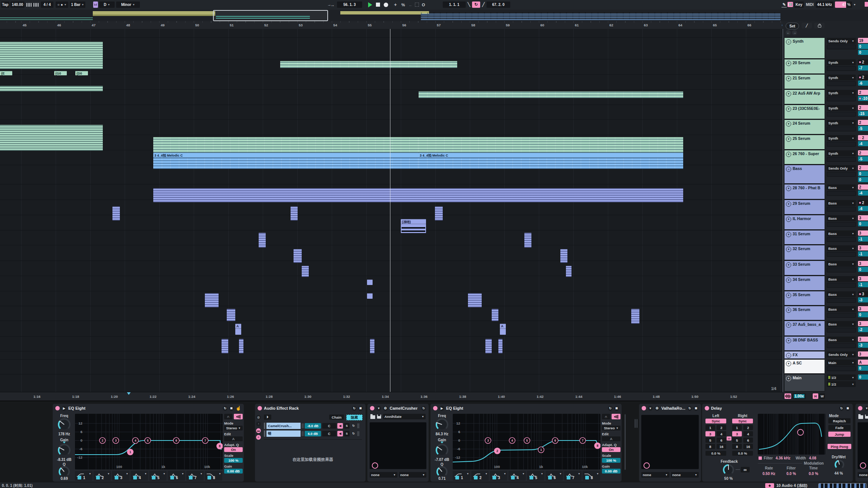 The image size is (868, 488). I want to click on device-title-bar: ▼⚙ValhallaRo...↻▣, so click(670, 408).